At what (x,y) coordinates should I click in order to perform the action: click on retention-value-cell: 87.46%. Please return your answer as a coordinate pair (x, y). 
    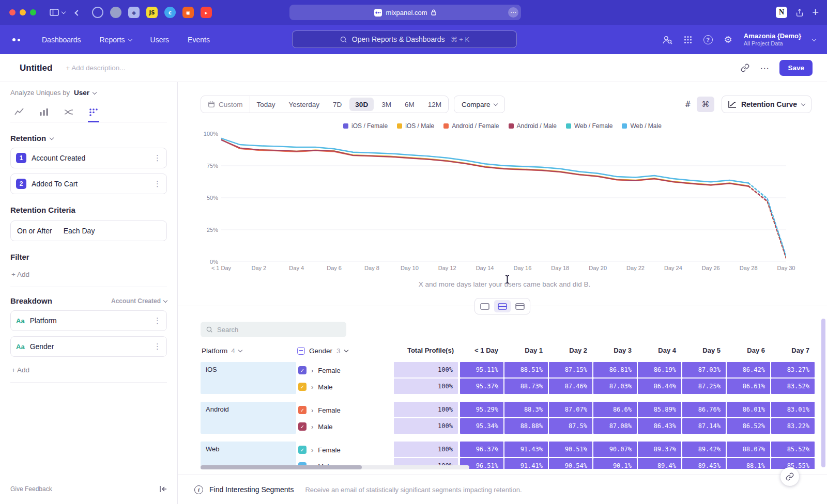
    Looking at the image, I should click on (571, 386).